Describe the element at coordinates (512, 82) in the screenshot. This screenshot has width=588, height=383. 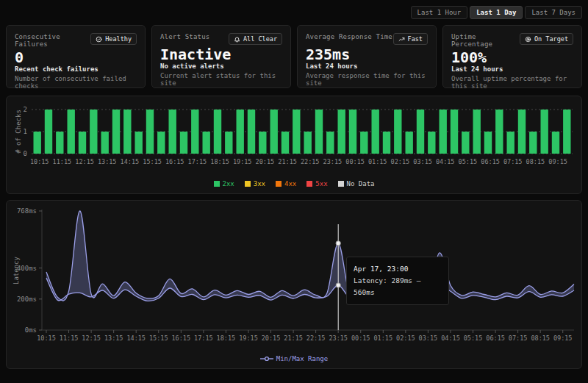
I see `stat-description: Overall uptime percentage for this site` at that location.